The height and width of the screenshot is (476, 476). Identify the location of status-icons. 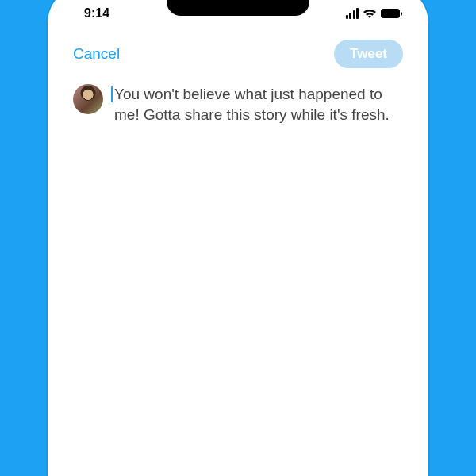
(373, 13).